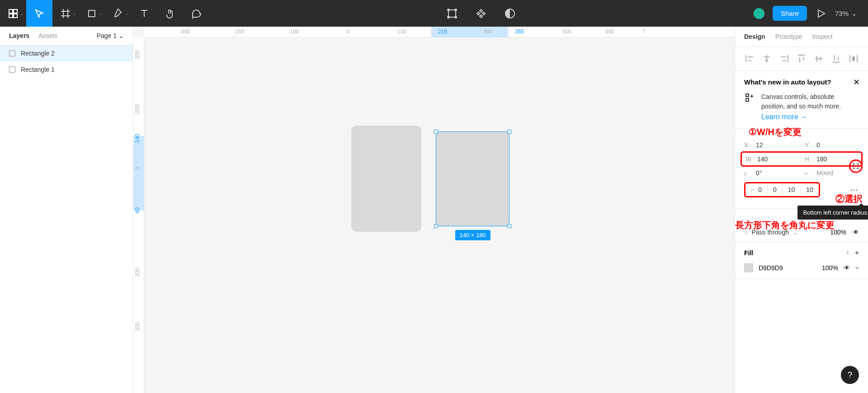 This screenshot has height=393, width=868. I want to click on align-center-v-icon, so click(819, 59).